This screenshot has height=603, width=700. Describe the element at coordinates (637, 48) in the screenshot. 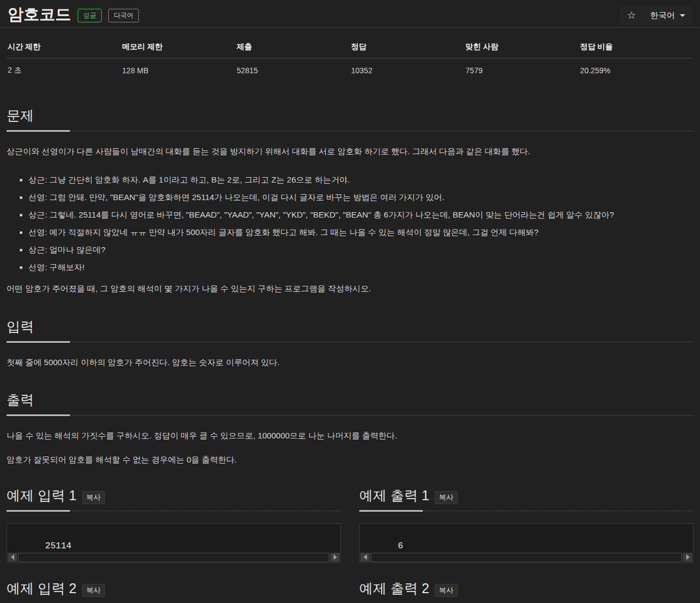

I see `info-header-ratio: 정답 비율` at that location.